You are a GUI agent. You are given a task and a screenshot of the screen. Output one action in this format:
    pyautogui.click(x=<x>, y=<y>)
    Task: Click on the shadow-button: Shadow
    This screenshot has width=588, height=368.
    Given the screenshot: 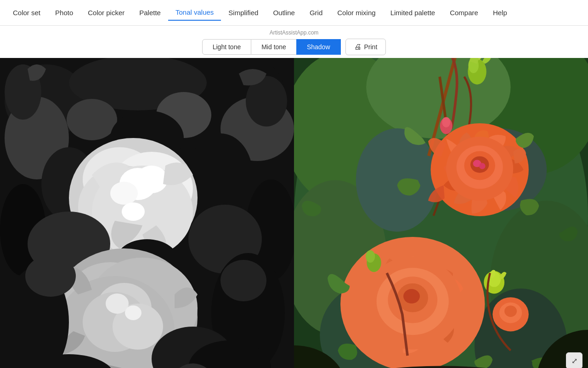 What is the action you would take?
    pyautogui.click(x=319, y=47)
    